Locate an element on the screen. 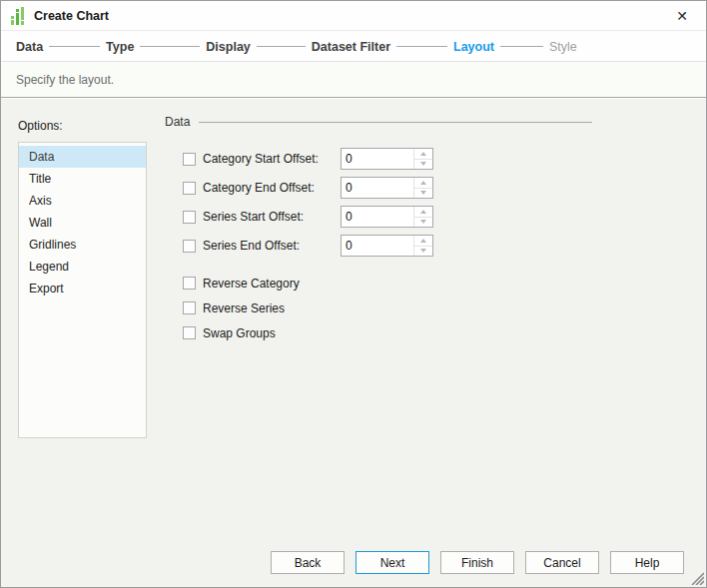 This screenshot has height=588, width=707. step-layout: Layout is located at coordinates (473, 47).